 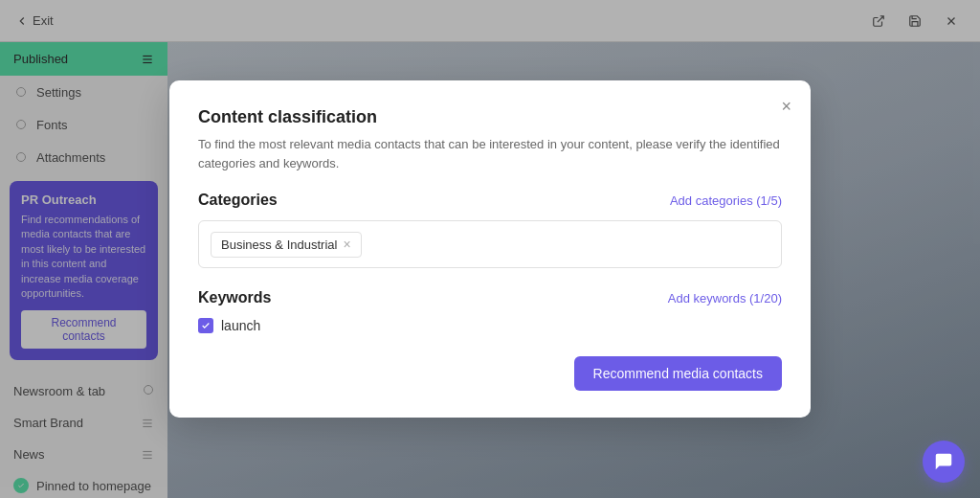 I want to click on modal-subtitle: To find the most relevant media contacts…, so click(x=490, y=153).